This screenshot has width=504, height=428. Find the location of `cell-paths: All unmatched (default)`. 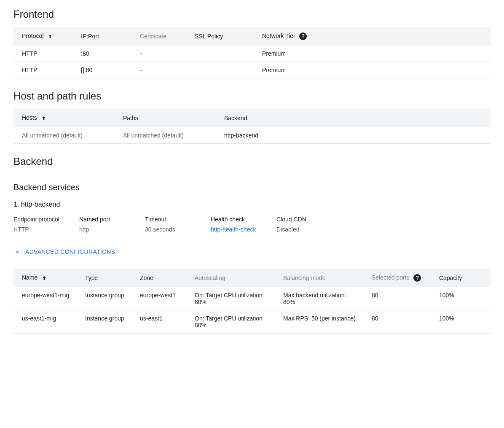

cell-paths: All unmatched (default) is located at coordinates (165, 136).